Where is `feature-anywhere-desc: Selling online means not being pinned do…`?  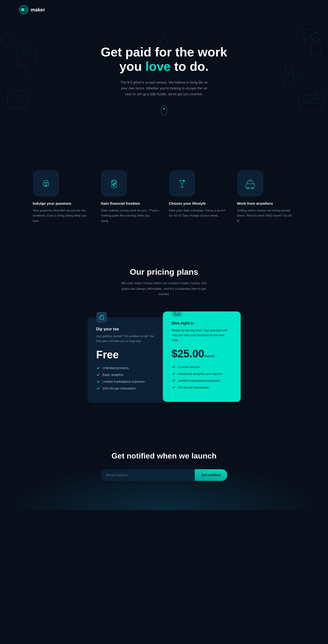
feature-anywhere-desc: Selling online means not being pinned do… is located at coordinates (266, 216).